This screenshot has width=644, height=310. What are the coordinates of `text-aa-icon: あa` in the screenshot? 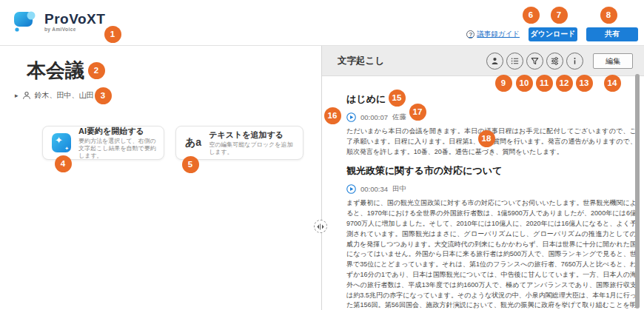 It's located at (193, 143).